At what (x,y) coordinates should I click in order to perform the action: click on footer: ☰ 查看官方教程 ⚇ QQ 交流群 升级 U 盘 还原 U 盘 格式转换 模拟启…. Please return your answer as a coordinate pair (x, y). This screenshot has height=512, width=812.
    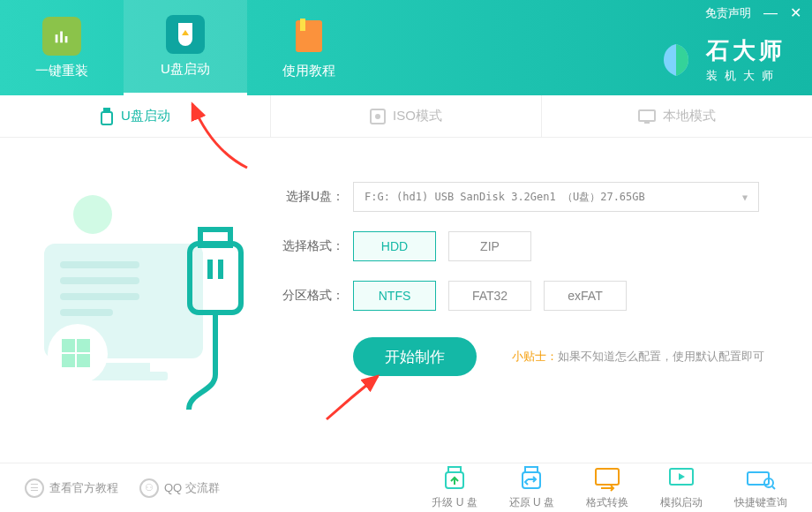
    Looking at the image, I should click on (406, 487).